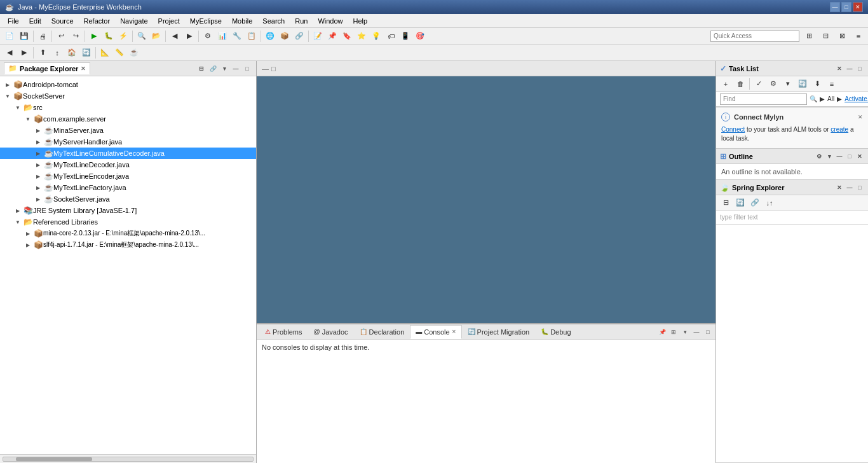 This screenshot has height=463, width=868. What do you see at coordinates (83, 69) in the screenshot?
I see `package-explorer-close: ✕` at bounding box center [83, 69].